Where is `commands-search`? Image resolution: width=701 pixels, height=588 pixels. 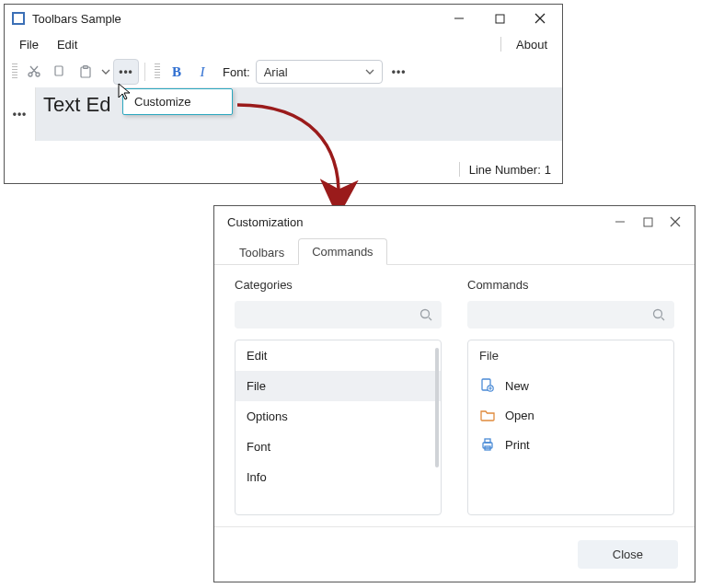 commands-search is located at coordinates (570, 315).